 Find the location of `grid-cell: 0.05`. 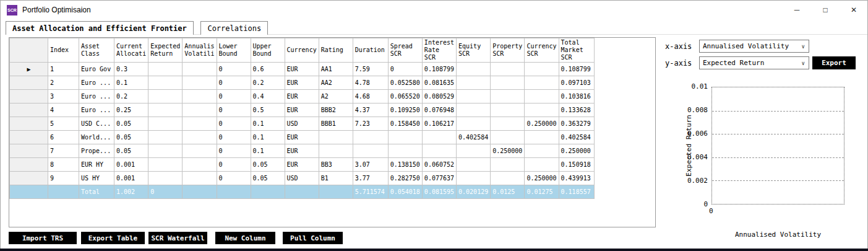

grid-cell: 0.05 is located at coordinates (267, 178).